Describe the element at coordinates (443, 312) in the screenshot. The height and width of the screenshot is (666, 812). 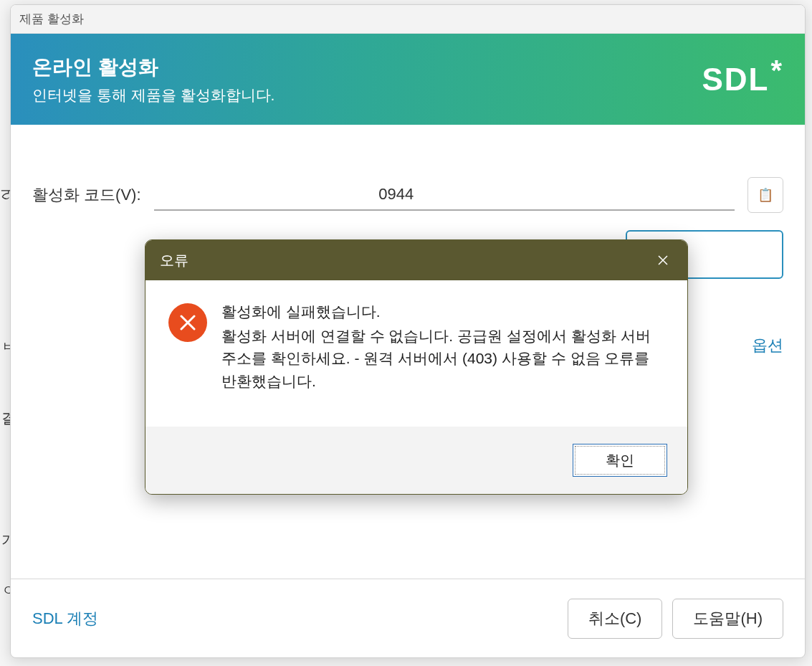
I see `error-line1: 활성화에 실패했습니다.` at that location.